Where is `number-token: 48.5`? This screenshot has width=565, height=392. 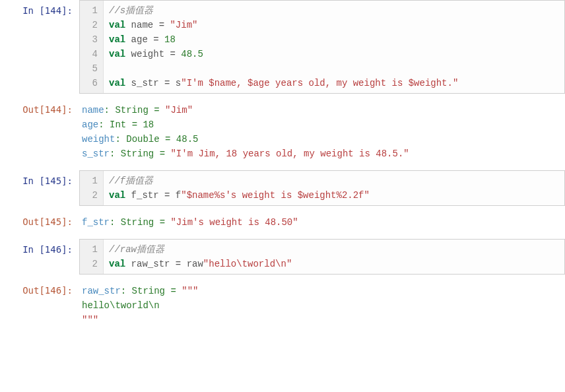 number-token: 48.5 is located at coordinates (192, 54).